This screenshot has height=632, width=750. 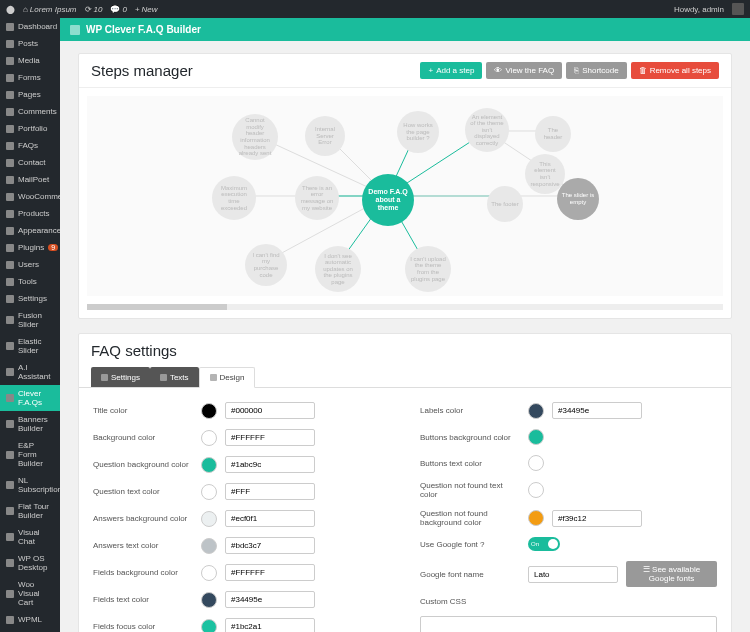 What do you see at coordinates (30, 214) in the screenshot?
I see `sidebar-item-products: Products` at bounding box center [30, 214].